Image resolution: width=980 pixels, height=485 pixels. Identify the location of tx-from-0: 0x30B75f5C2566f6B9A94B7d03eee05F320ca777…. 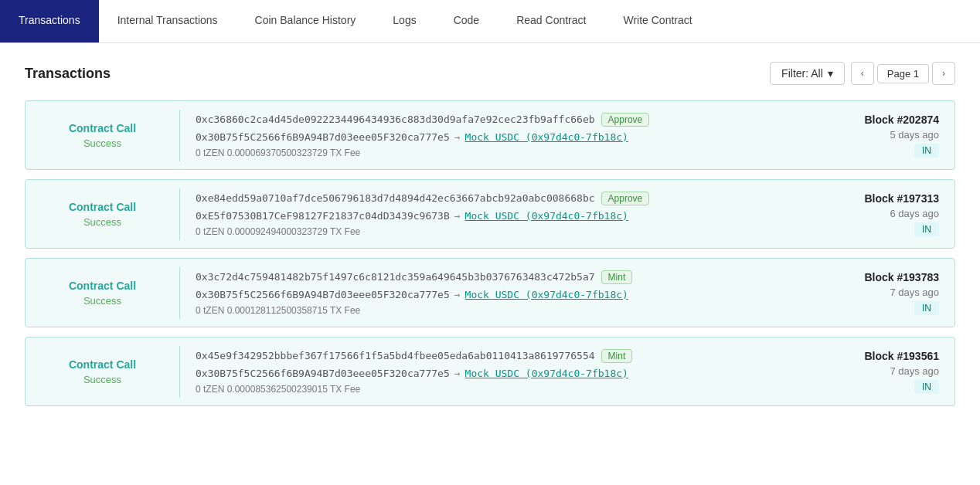
(323, 137).